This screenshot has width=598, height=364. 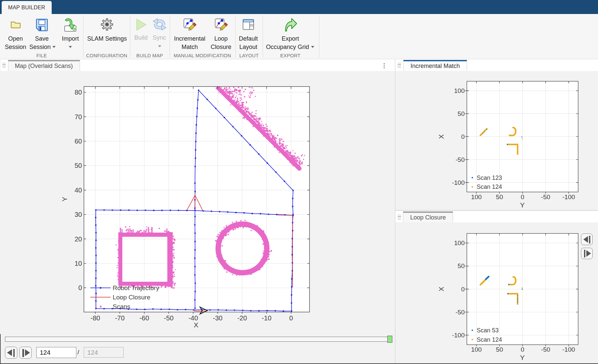 What do you see at coordinates (120, 318) in the screenshot?
I see `svg-text: -70` at bounding box center [120, 318].